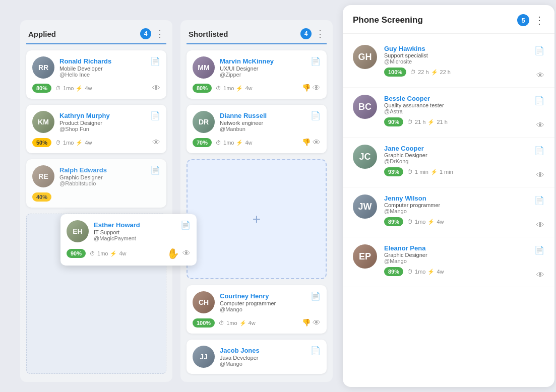 This screenshot has height=392, width=556. What do you see at coordinates (237, 323) in the screenshot?
I see `meta-courtney: ⏱ 1mo ⚡ 4w` at bounding box center [237, 323].